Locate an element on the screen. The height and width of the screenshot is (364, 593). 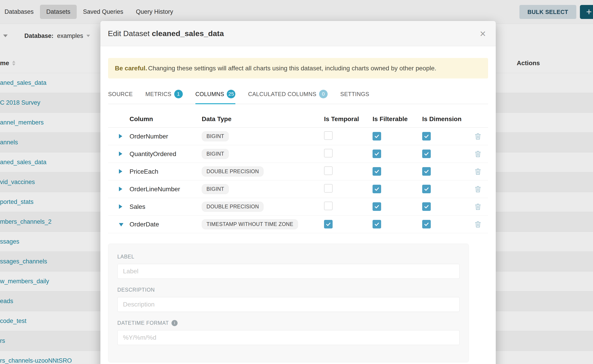
warning-text: Changing these settings will affect all … is located at coordinates (292, 68).